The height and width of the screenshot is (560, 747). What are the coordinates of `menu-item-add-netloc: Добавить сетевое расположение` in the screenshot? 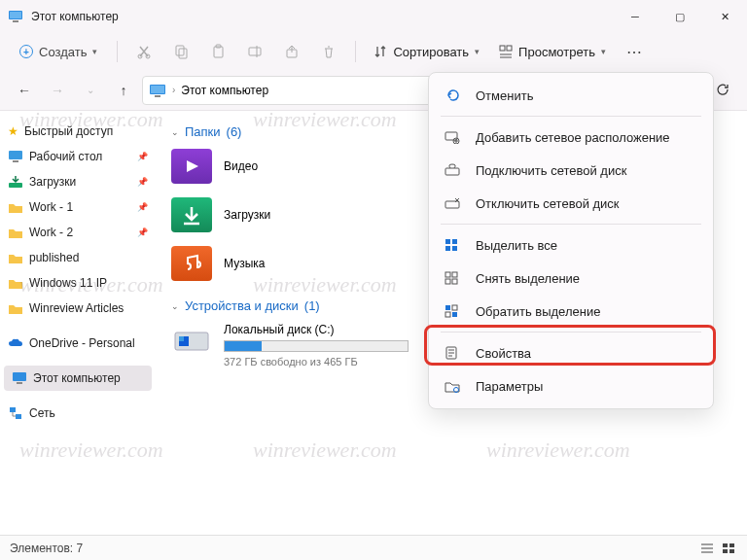 It's located at (571, 137).